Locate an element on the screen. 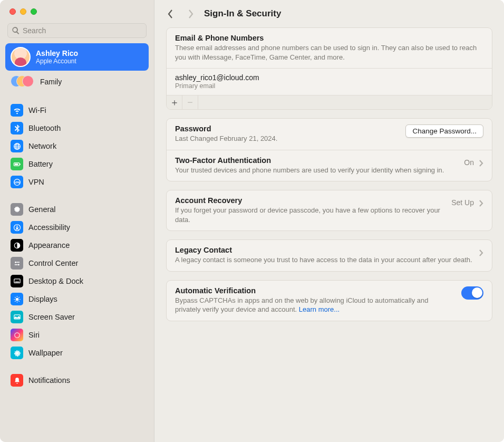  chevron-left-icon is located at coordinates (171, 14).